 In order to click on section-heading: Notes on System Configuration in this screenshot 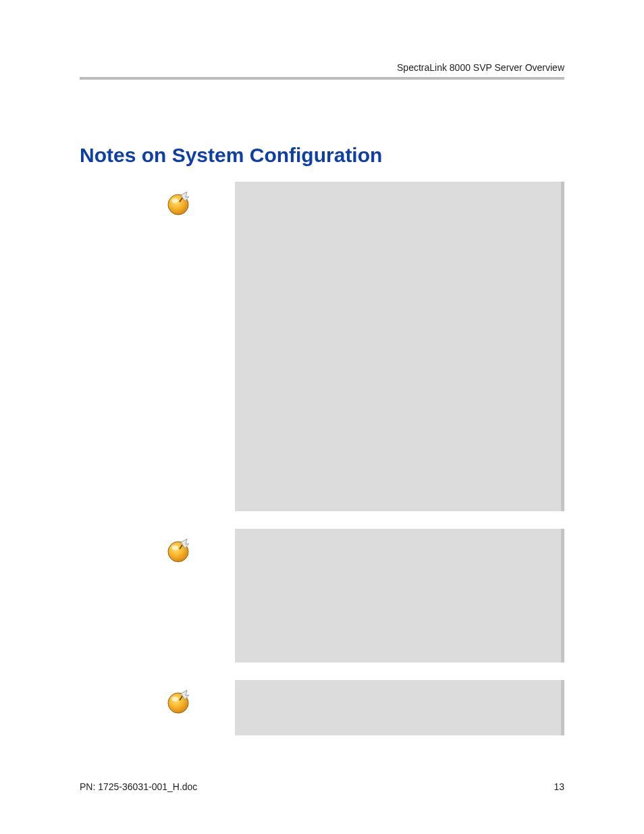, I will do `click(322, 155)`.